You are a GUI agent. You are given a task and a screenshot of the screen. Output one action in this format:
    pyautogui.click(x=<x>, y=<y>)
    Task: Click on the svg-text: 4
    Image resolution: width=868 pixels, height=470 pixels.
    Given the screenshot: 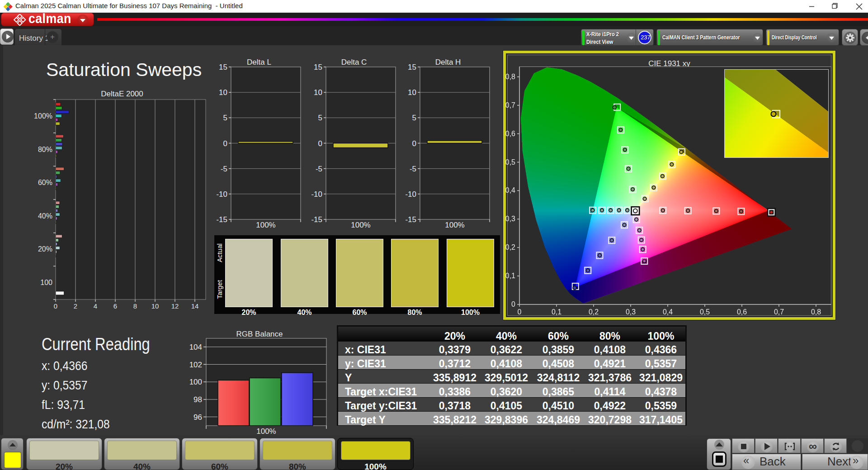 What is the action you would take?
    pyautogui.click(x=95, y=306)
    